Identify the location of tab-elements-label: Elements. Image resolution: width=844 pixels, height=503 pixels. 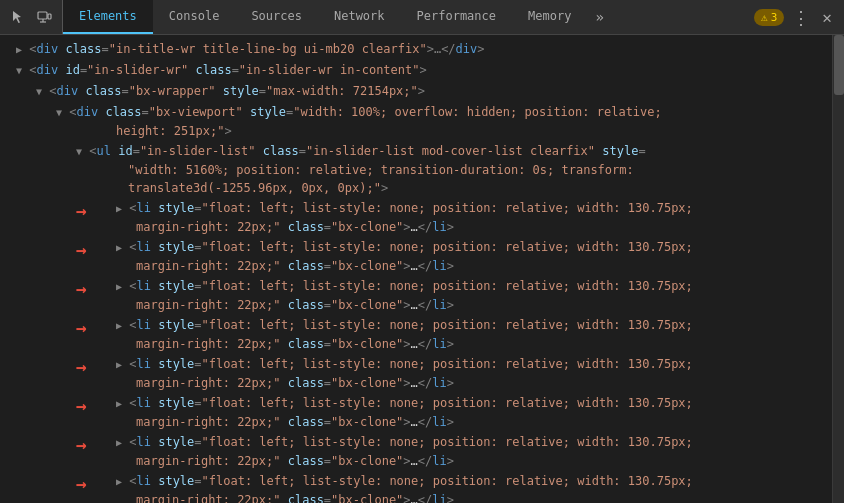
(108, 16).